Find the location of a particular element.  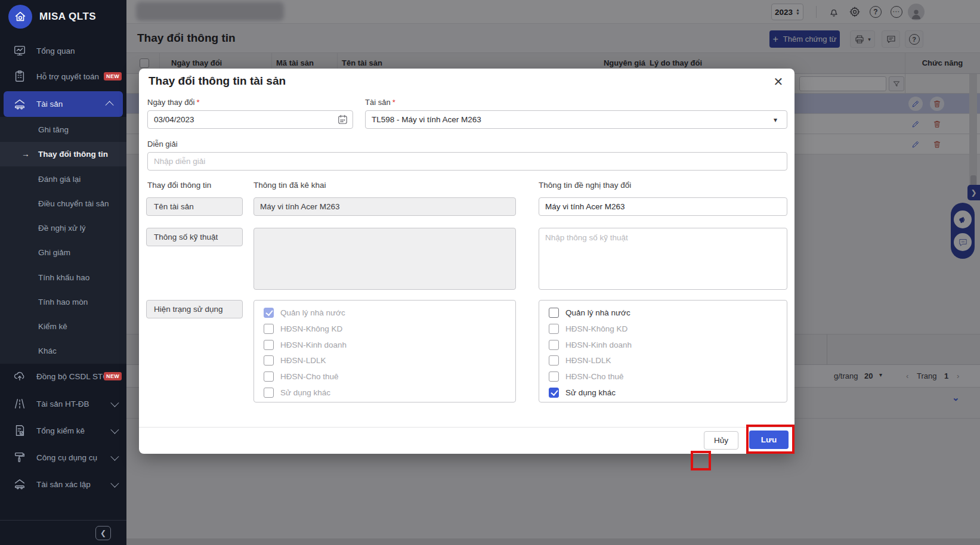

sidebar-collapse-button: ❮ is located at coordinates (103, 533).